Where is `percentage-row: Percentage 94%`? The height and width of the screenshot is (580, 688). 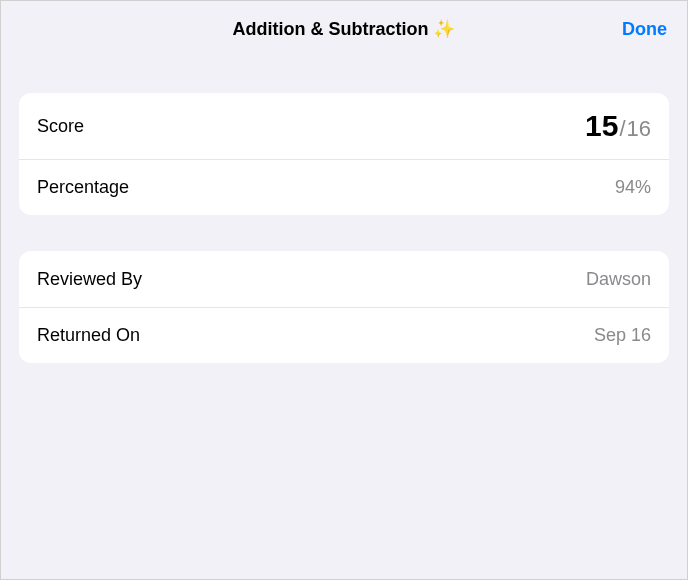
percentage-row: Percentage 94% is located at coordinates (344, 187).